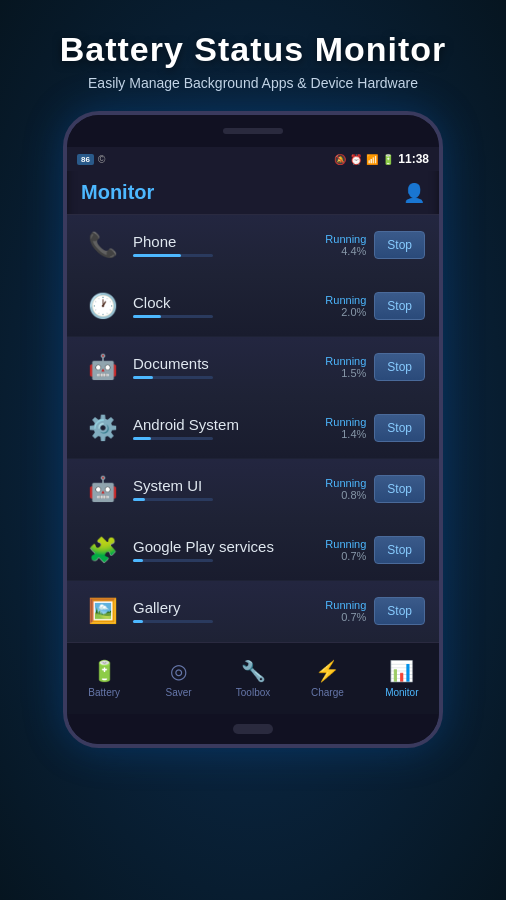 The height and width of the screenshot is (900, 506). I want to click on app-row: 🕐 Clock Running 2.0% Stop, so click(253, 306).